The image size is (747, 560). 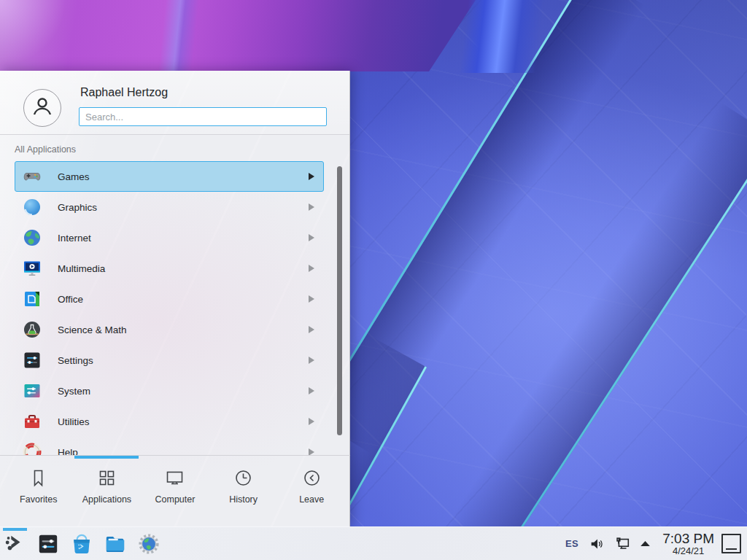 I want to click on taskbar-panel: ES 7:03 PM 4/24/21, so click(x=374, y=543).